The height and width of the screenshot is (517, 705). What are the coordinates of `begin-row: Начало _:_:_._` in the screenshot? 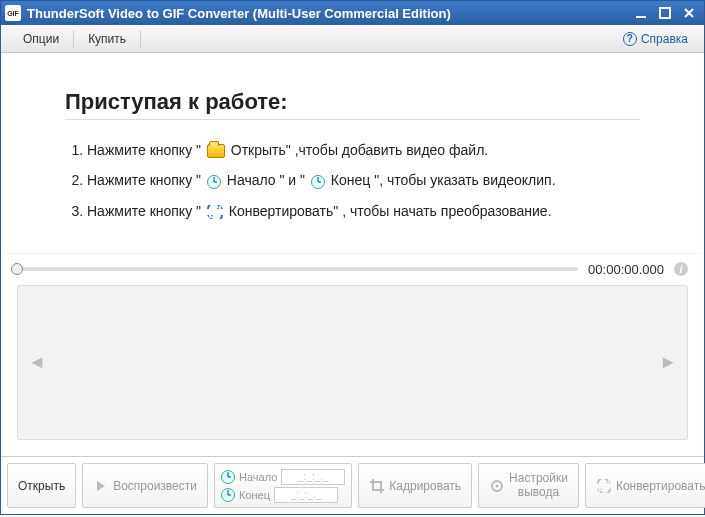 It's located at (283, 477).